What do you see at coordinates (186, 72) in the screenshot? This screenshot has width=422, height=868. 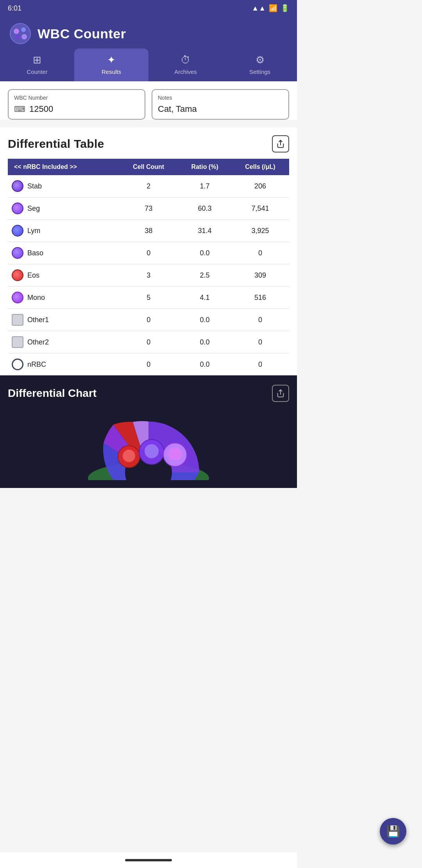 I see `archives-tab-label: Archives` at bounding box center [186, 72].